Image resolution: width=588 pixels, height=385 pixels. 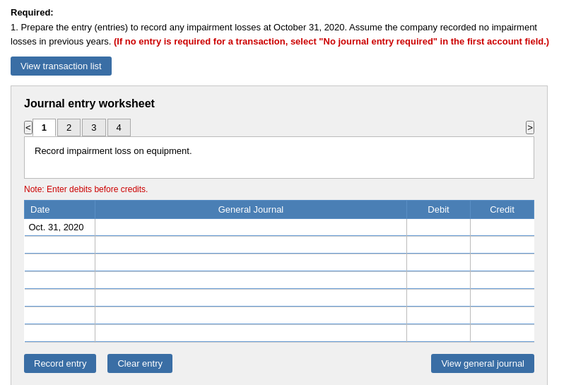 What do you see at coordinates (93, 127) in the screenshot?
I see `tab-3: 3` at bounding box center [93, 127].